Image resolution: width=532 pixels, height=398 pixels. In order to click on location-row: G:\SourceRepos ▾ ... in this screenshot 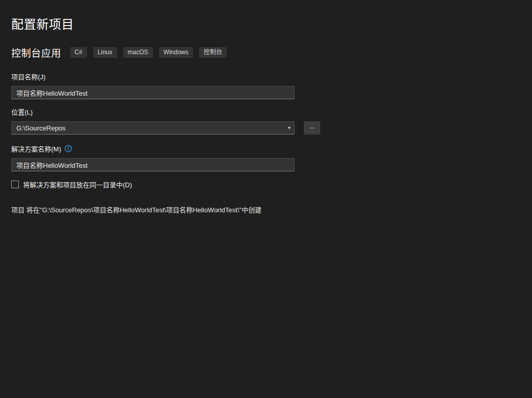, I will do `click(266, 128)`.